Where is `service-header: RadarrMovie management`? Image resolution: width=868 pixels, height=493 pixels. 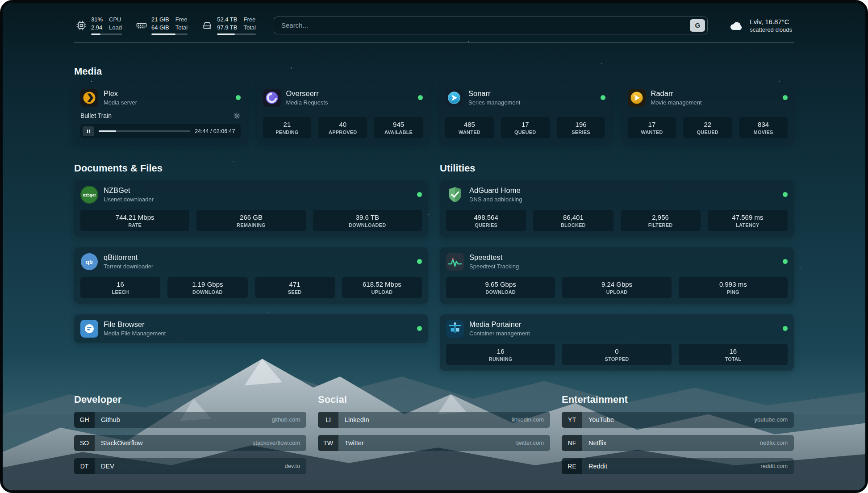 service-header: RadarrMovie management is located at coordinates (708, 98).